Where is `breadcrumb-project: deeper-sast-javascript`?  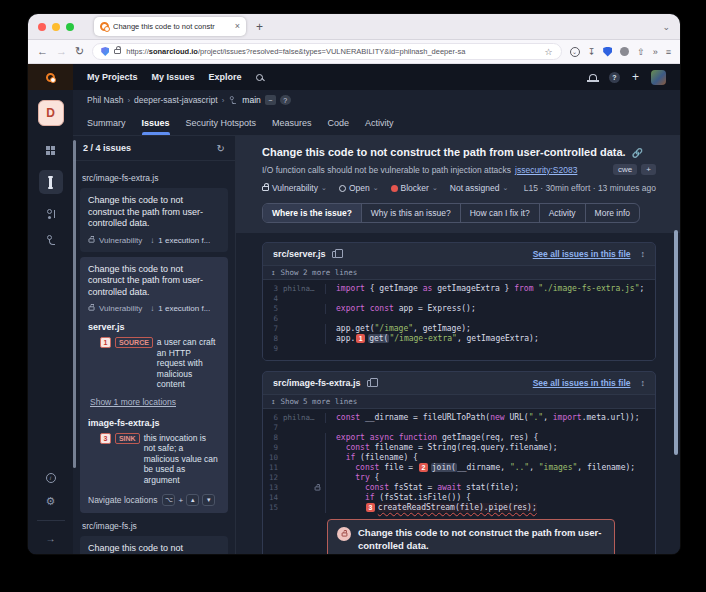 breadcrumb-project: deeper-sast-javascript is located at coordinates (176, 100).